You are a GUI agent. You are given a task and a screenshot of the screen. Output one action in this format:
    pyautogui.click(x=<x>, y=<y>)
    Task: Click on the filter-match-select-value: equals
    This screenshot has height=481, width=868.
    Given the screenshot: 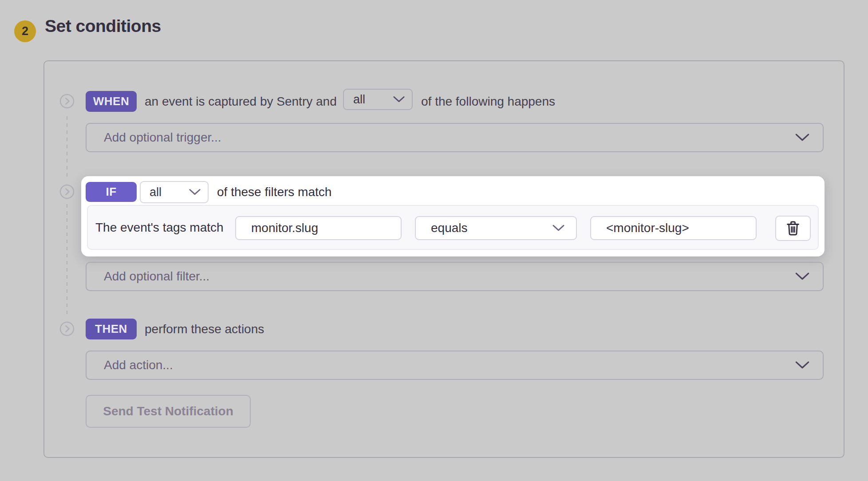 What is the action you would take?
    pyautogui.click(x=449, y=228)
    